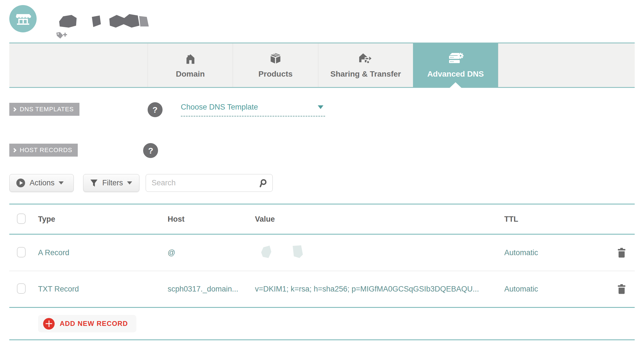  Describe the element at coordinates (84, 151) in the screenshot. I see `host-records-section: HOST RECORDS ?` at that location.